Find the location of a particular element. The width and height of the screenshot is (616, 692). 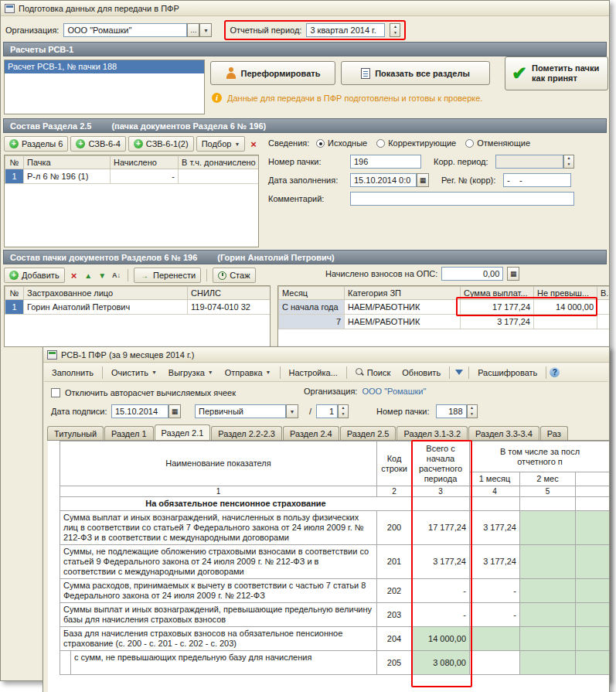

cell-month: 7 is located at coordinates (312, 322).